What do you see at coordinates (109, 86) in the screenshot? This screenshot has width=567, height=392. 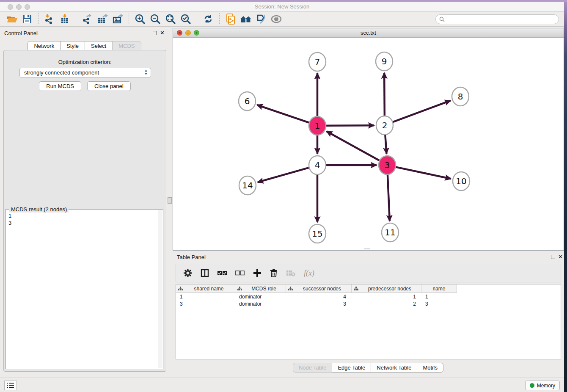 I see `close-panel-button: Close panel` at bounding box center [109, 86].